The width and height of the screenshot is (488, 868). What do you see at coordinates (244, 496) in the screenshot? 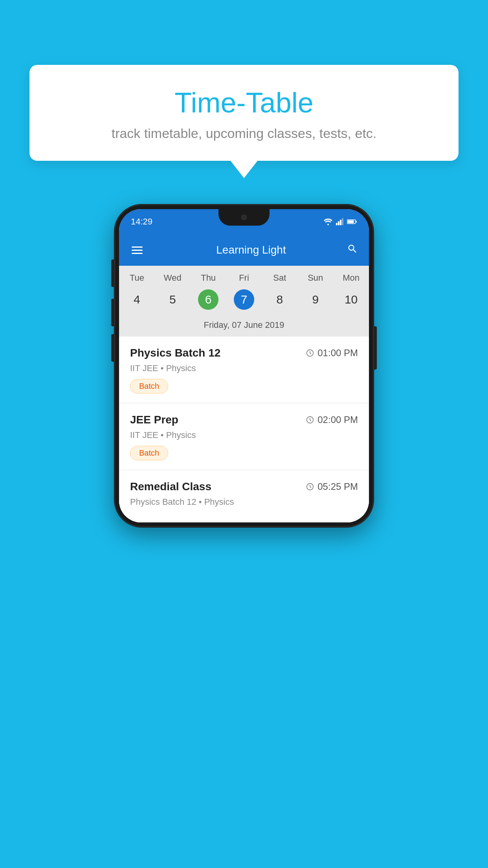
I see `schedule-item-3: Remedial Class 05:25 PM Physics Batch 12…` at bounding box center [244, 496].